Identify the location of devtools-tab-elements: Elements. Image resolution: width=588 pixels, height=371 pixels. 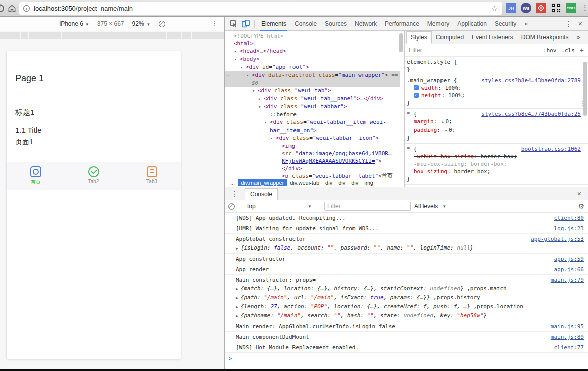
(274, 24).